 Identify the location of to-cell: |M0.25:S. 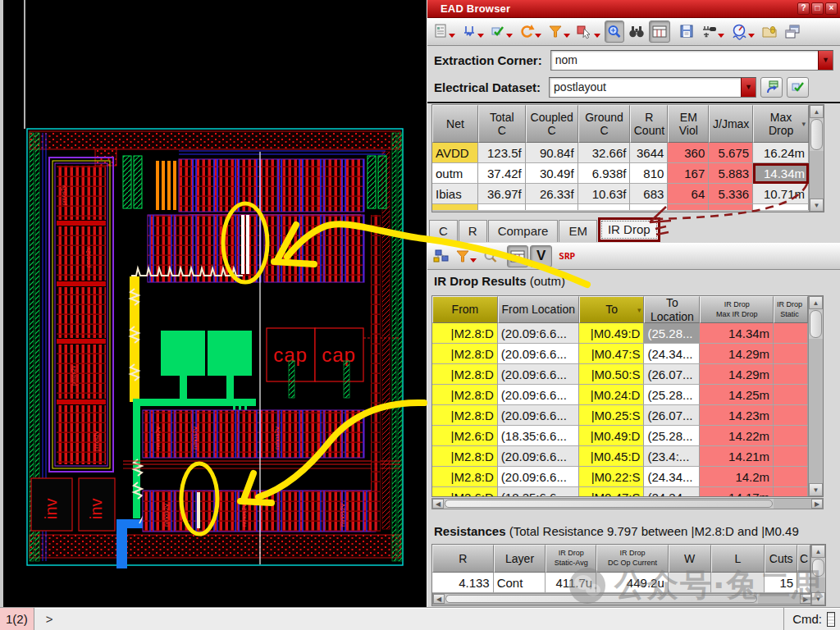
(612, 415).